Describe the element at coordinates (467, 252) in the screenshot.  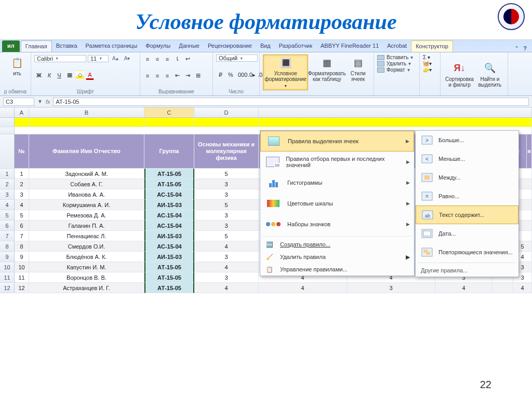
I see `sm-duplicates: Повторяющиеся значения...` at that location.